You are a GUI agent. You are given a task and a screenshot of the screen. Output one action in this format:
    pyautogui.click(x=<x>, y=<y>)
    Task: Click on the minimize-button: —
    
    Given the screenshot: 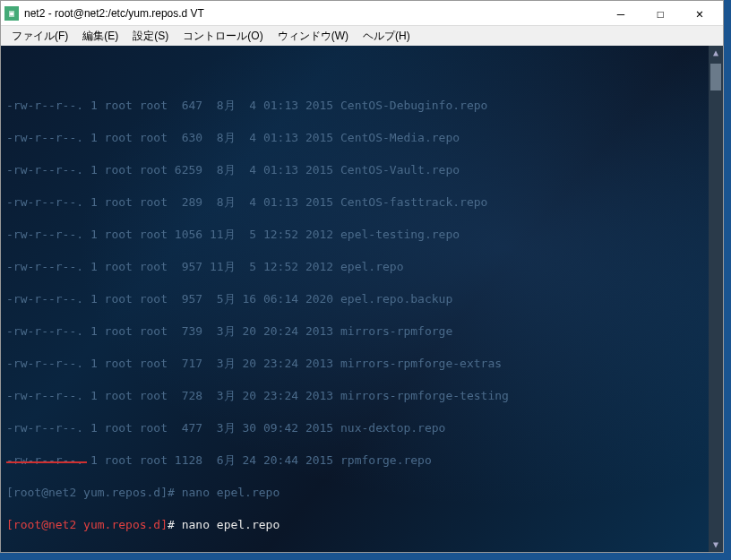 What is the action you would take?
    pyautogui.click(x=621, y=13)
    